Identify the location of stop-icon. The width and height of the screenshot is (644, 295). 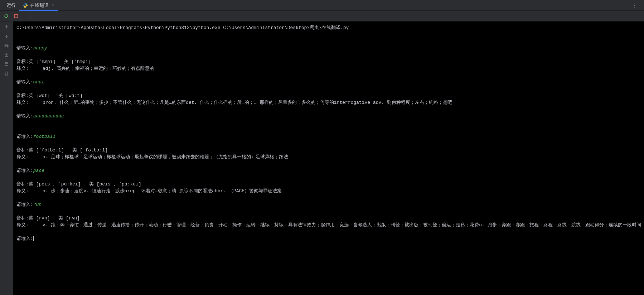
(16, 16).